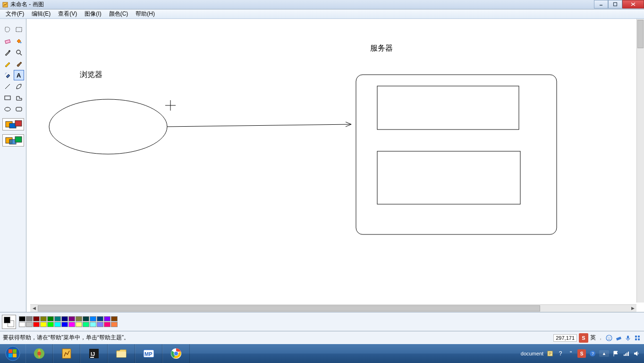  What do you see at coordinates (41, 14) in the screenshot?
I see `menu-edit: 编辑(E)` at bounding box center [41, 14].